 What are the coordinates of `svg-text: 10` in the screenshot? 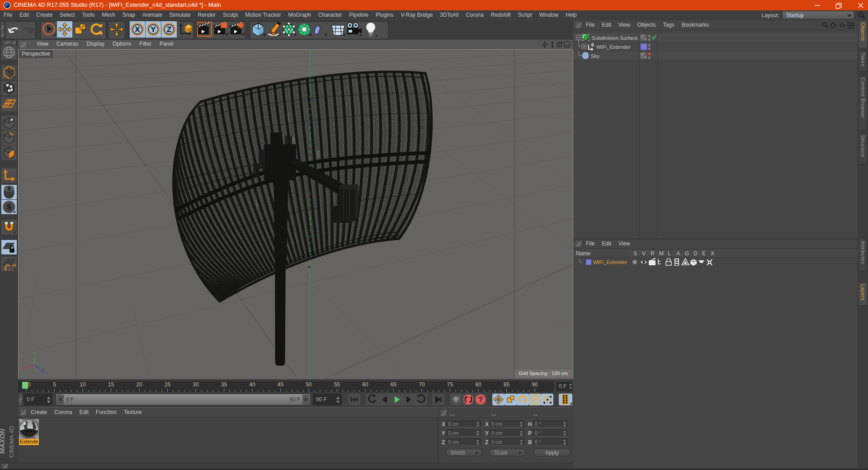 It's located at (83, 385).